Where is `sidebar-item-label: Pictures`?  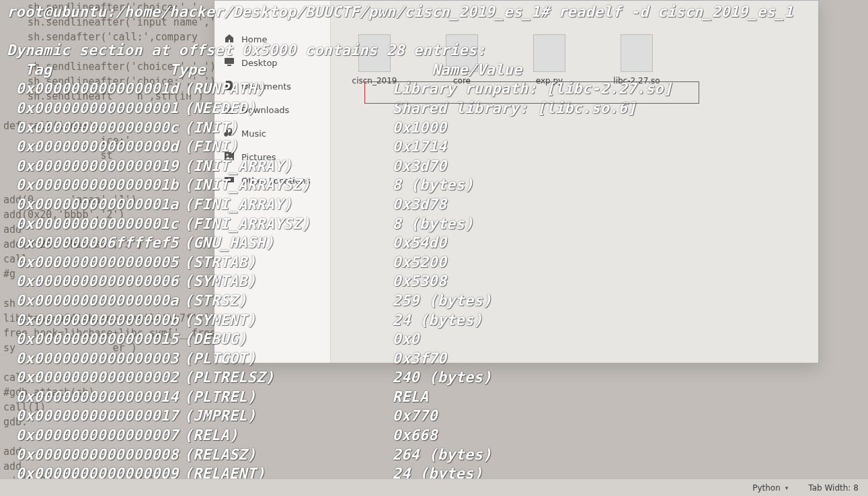
sidebar-item-label: Pictures is located at coordinates (258, 157).